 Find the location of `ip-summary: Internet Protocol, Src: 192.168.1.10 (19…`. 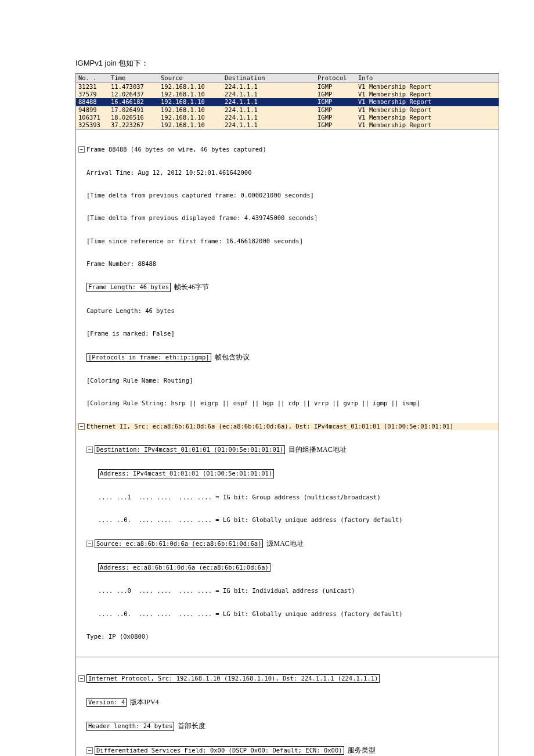

ip-summary: Internet Protocol, Src: 192.168.1.10 (19… is located at coordinates (233, 678).